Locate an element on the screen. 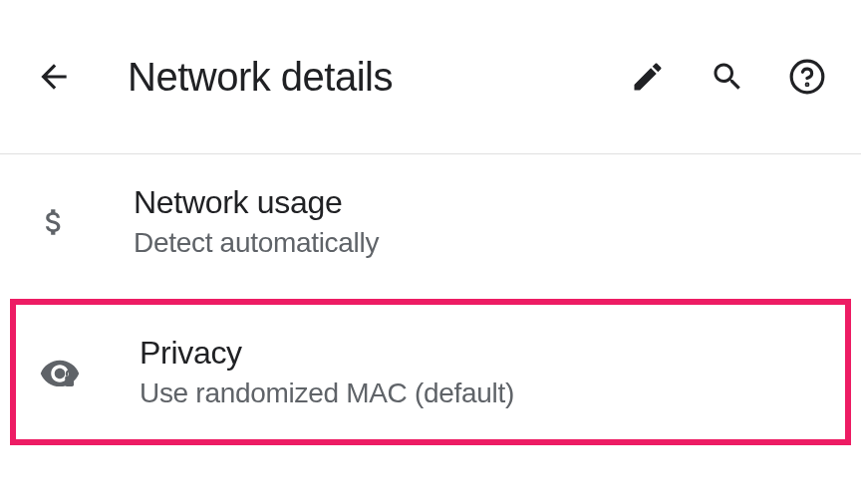 The height and width of the screenshot is (504, 861). item-subtitle: Use randomized MAC (default) is located at coordinates (482, 393).